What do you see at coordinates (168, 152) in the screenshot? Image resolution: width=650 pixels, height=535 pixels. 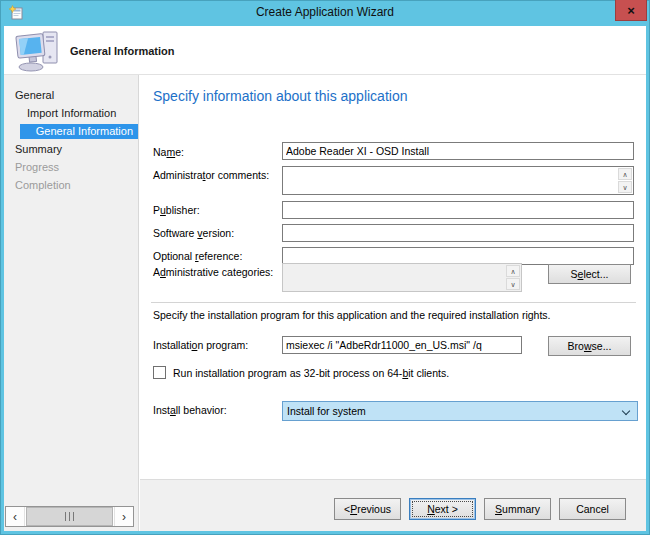 I see `name-label: Name:` at bounding box center [168, 152].